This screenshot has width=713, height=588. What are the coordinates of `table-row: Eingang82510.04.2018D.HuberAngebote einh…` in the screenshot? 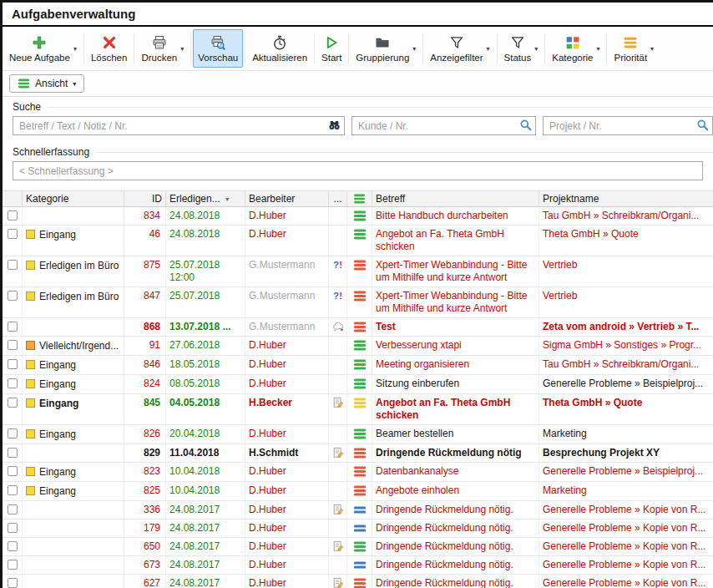 It's located at (357, 491).